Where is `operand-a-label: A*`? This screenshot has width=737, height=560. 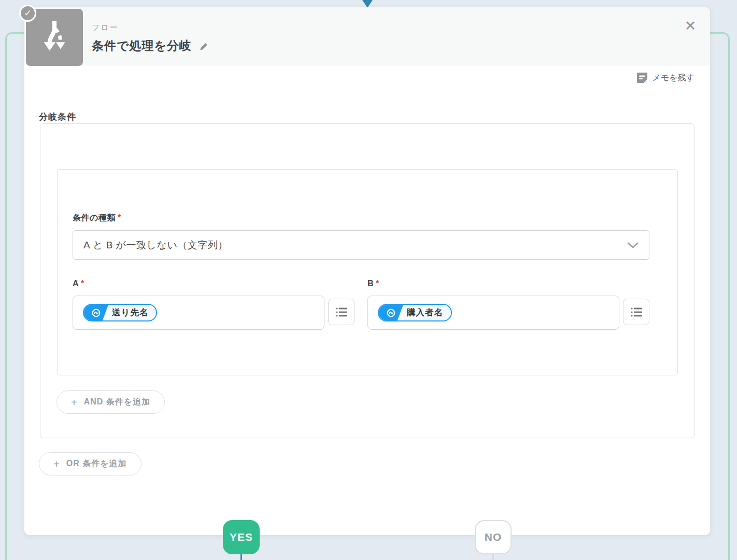
operand-a-label: A* is located at coordinates (79, 284).